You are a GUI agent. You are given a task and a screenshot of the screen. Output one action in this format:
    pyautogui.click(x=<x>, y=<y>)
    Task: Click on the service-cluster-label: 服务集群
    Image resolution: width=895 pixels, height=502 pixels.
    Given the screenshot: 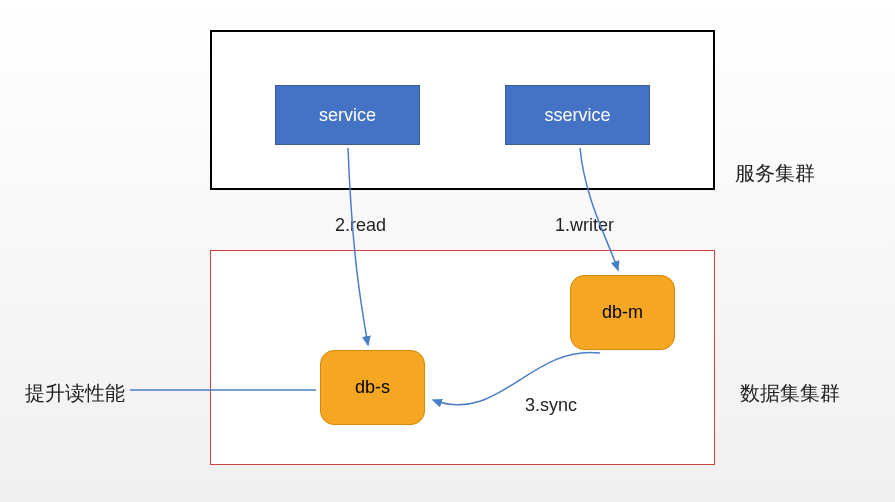 What is the action you would take?
    pyautogui.click(x=775, y=174)
    